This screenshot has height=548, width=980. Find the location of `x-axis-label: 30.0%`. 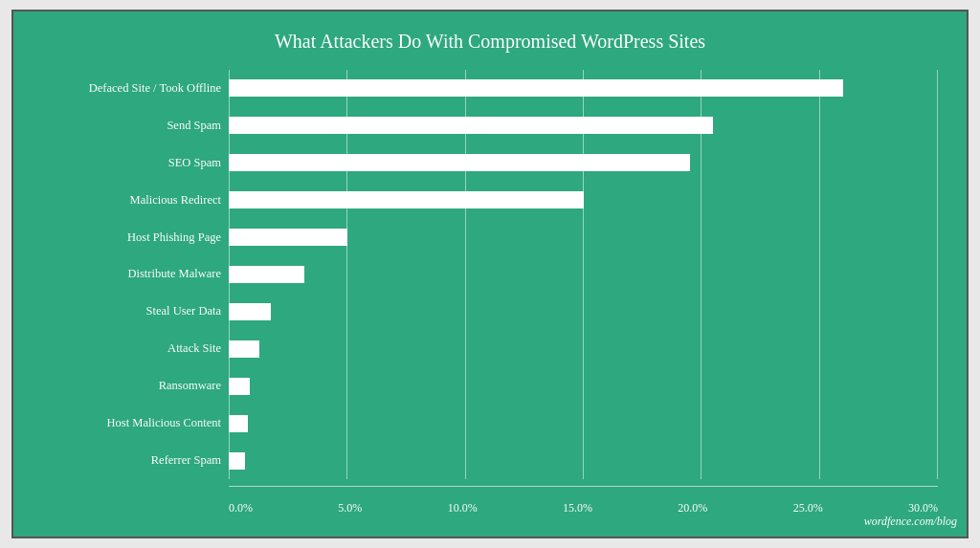

x-axis-label: 30.0% is located at coordinates (923, 509).